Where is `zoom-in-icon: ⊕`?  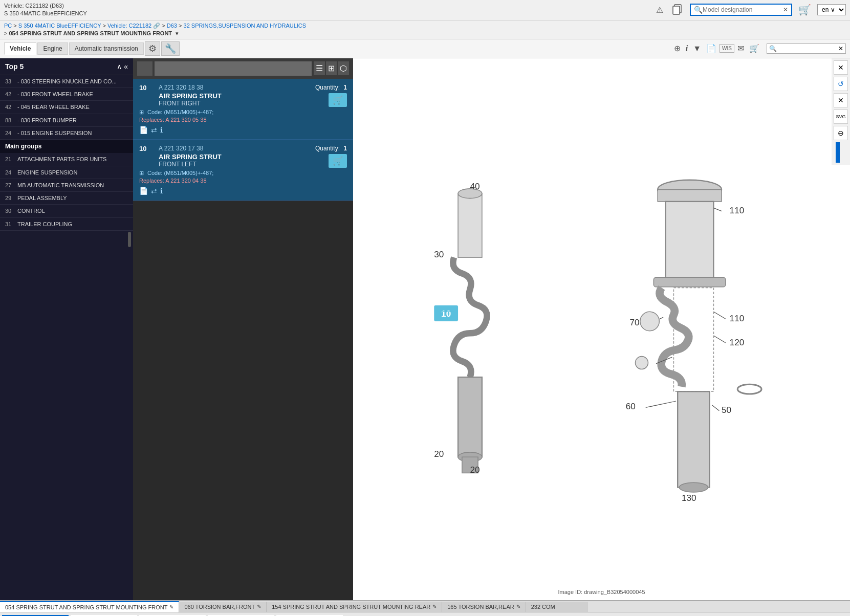 zoom-in-icon: ⊕ is located at coordinates (678, 48).